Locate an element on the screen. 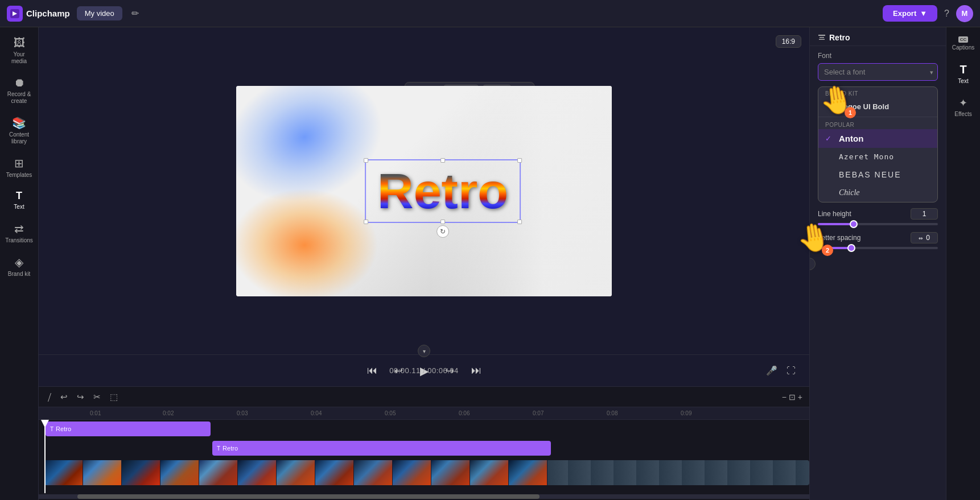  resize-handle-br is located at coordinates (520, 222).